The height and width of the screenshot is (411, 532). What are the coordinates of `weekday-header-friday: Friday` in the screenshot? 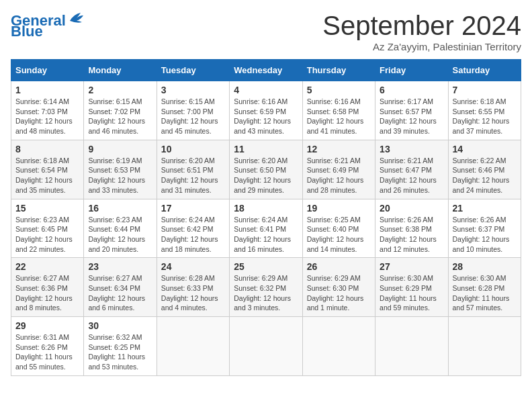 It's located at (412, 71).